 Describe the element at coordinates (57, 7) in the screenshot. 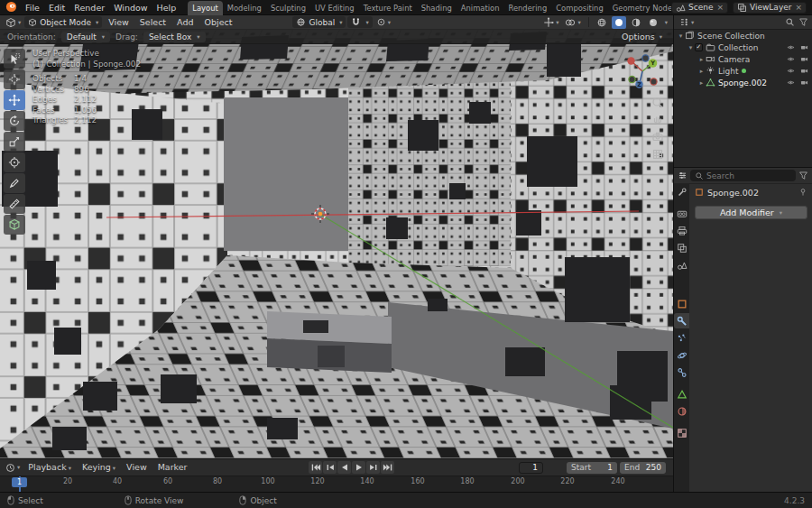

I see `menu-edit: Edit` at that location.